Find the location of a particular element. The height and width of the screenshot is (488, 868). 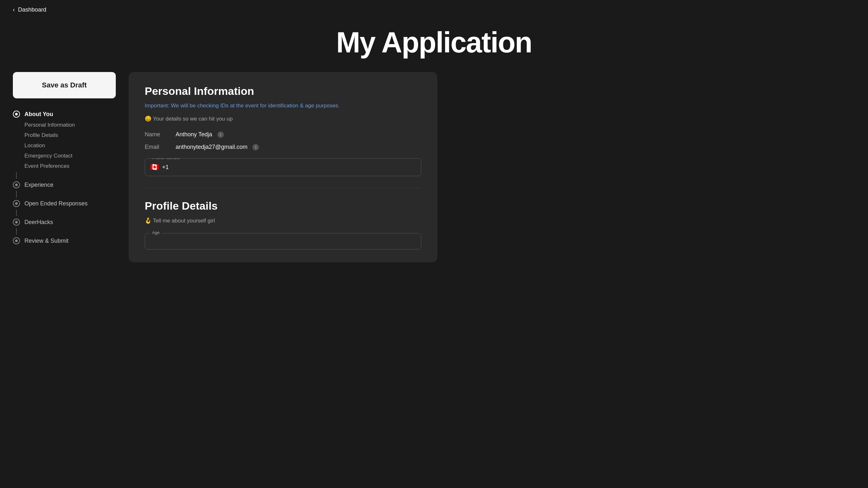

dashboard-link: Dashboard is located at coordinates (32, 10).